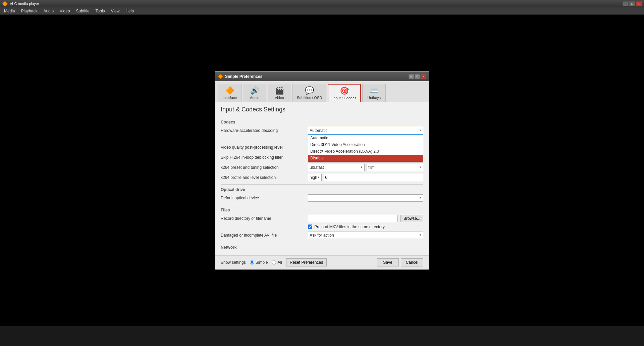 The image size is (644, 346). What do you see at coordinates (264, 157) in the screenshot?
I see `skip-h264-label: Skip H.264 in-loop deblocking filter` at bounding box center [264, 157].